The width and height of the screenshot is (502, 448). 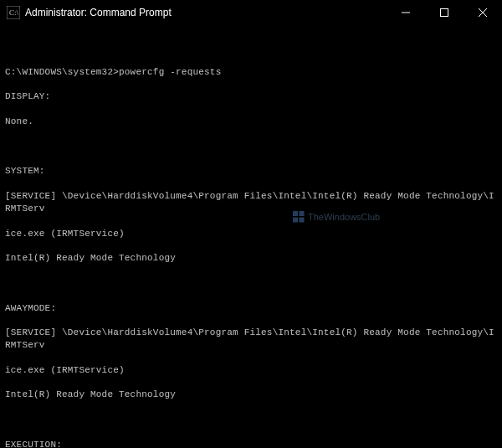 What do you see at coordinates (251, 122) in the screenshot?
I see `output-line: None.` at bounding box center [251, 122].